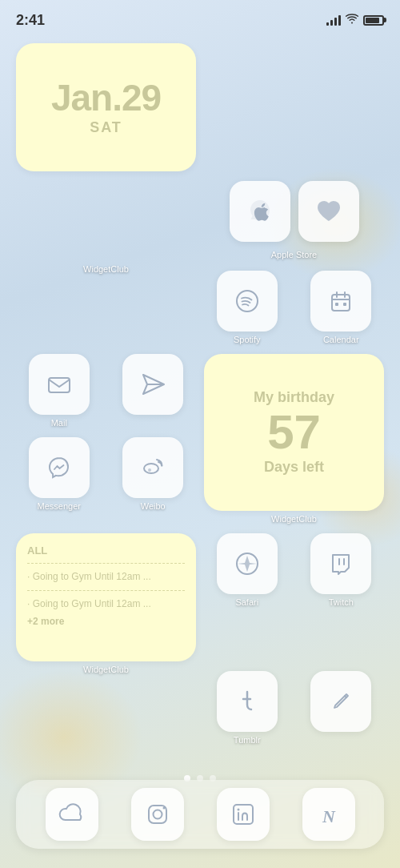  I want to click on health-app, so click(329, 211).